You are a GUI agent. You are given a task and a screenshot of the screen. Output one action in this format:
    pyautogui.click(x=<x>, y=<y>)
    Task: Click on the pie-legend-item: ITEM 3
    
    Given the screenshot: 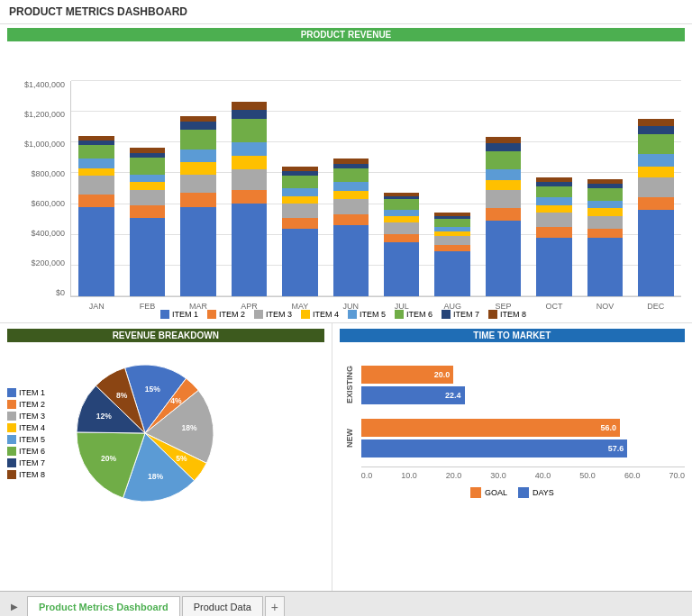 What is the action you would take?
    pyautogui.click(x=26, y=416)
    